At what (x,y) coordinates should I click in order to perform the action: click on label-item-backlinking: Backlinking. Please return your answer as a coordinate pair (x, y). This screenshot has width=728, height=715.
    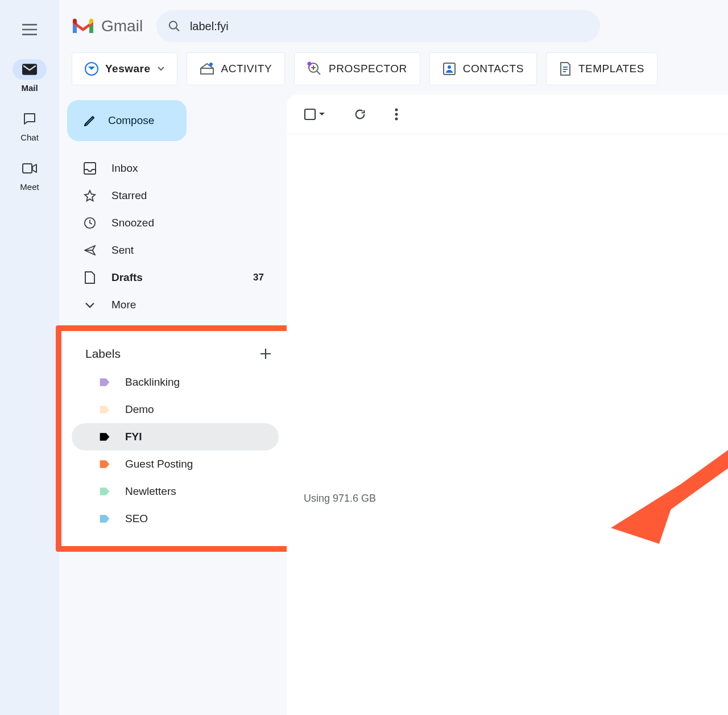
    Looking at the image, I should click on (175, 382).